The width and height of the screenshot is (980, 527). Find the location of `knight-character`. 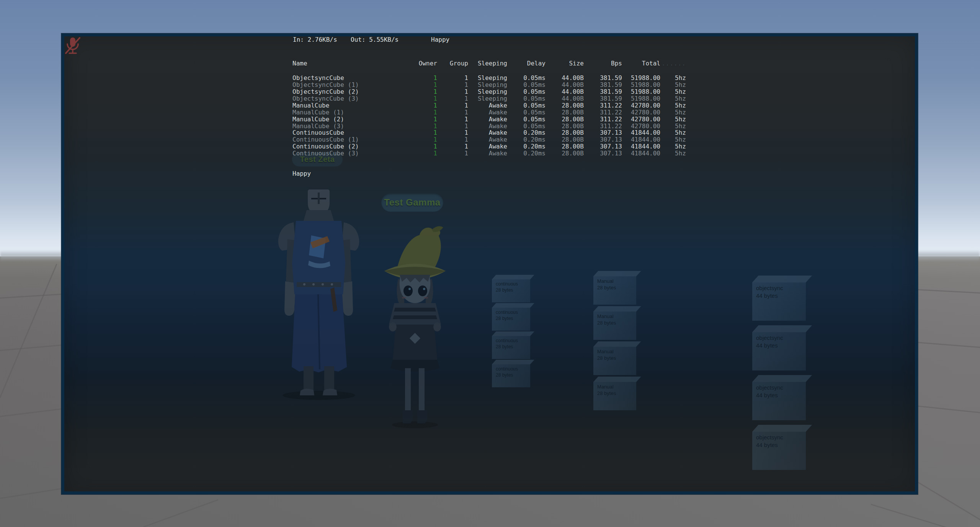

knight-character is located at coordinates (318, 293).